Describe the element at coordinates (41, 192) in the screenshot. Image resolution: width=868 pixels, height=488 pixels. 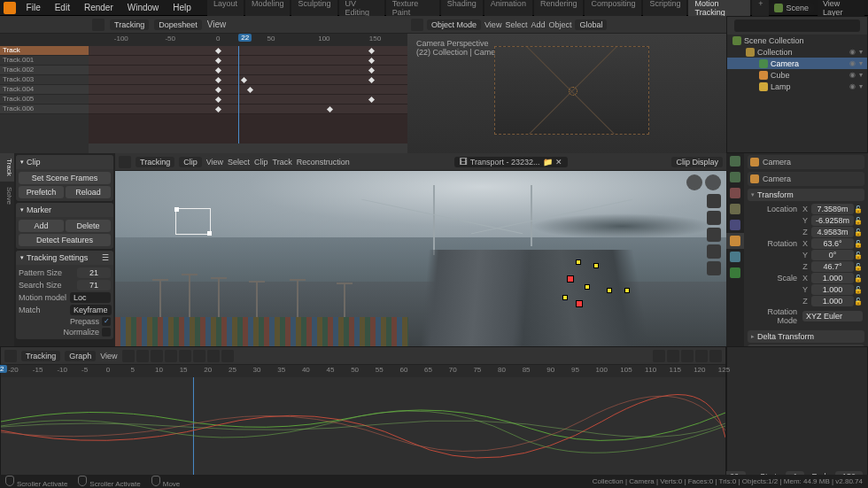
I see `prefetch-button: Prefetch` at that location.